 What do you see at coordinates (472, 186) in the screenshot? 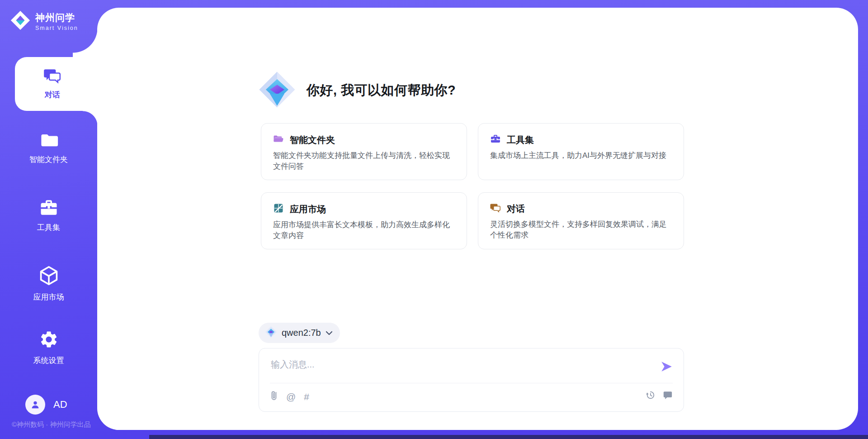
I see `feature-cards: 智能文件夹 智能文件夹功能支持批量文件上传与清洗，轻松实现文件问答 工具集 集成…` at bounding box center [472, 186].